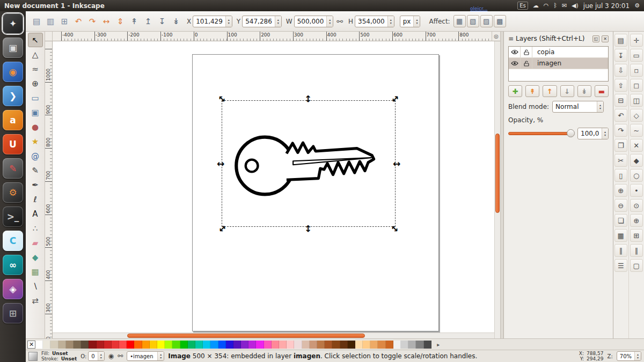 The height and width of the screenshot is (362, 644). Describe the element at coordinates (621, 40) in the screenshot. I see `open-icon: ▤` at that location.